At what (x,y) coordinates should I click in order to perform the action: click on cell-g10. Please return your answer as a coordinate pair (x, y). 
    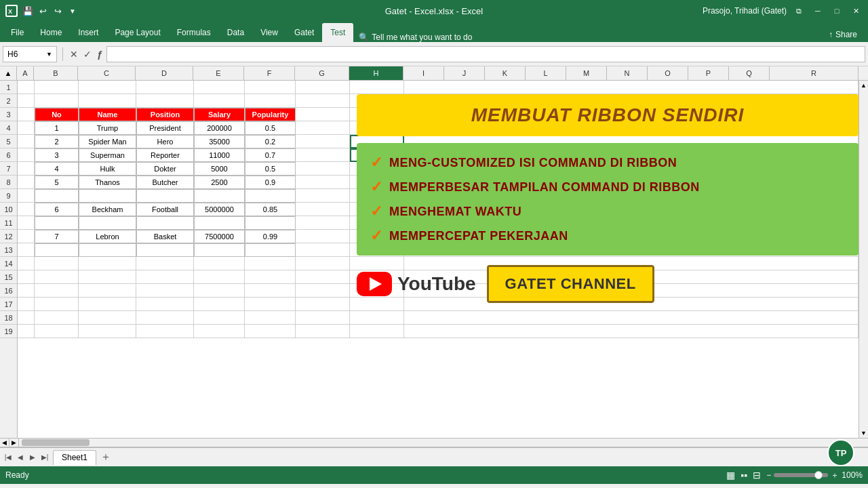
    Looking at the image, I should click on (323, 209).